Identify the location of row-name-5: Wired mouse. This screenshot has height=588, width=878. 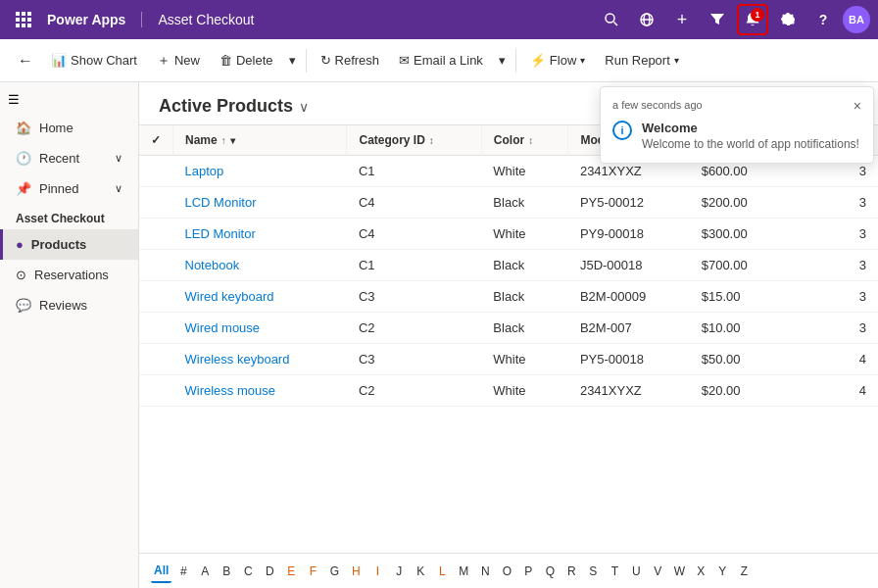
(261, 328).